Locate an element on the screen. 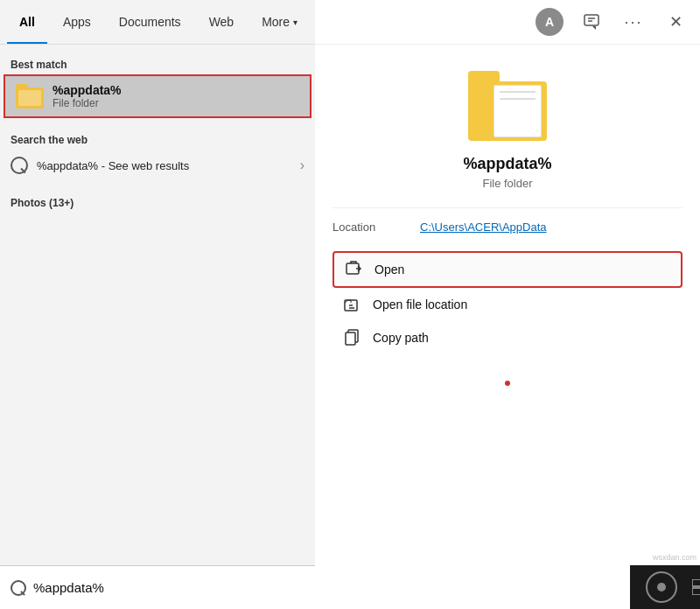 Image resolution: width=700 pixels, height=609 pixels. tabs-bar: All Apps Documents Web More ▾ is located at coordinates (158, 23).